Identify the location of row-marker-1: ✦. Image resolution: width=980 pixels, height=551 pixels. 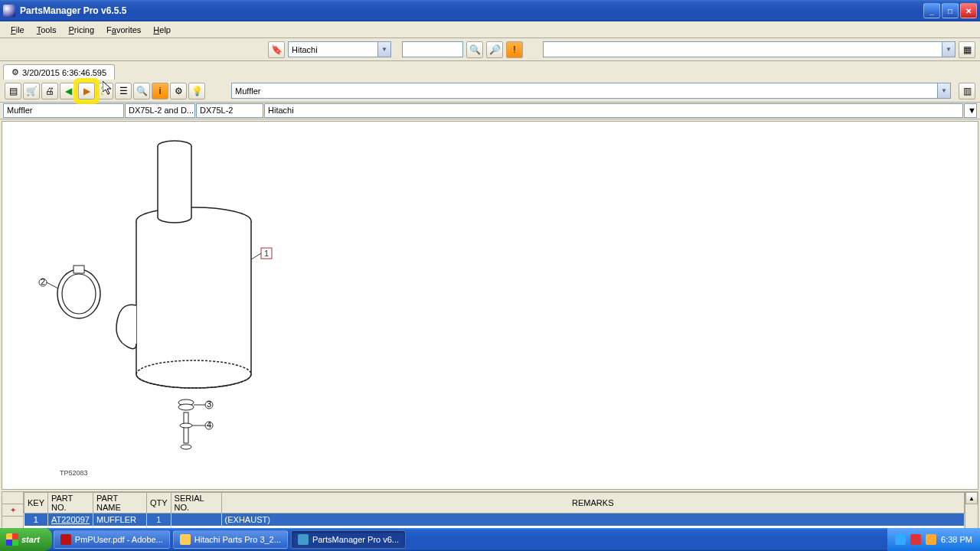
(12, 510).